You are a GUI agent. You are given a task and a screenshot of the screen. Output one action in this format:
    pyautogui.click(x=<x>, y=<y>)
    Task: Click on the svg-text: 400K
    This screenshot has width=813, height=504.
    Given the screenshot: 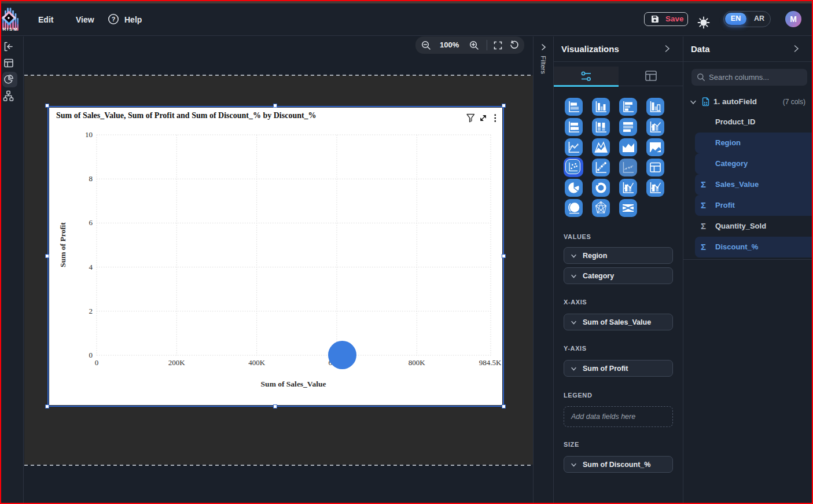 What is the action you would take?
    pyautogui.click(x=257, y=362)
    